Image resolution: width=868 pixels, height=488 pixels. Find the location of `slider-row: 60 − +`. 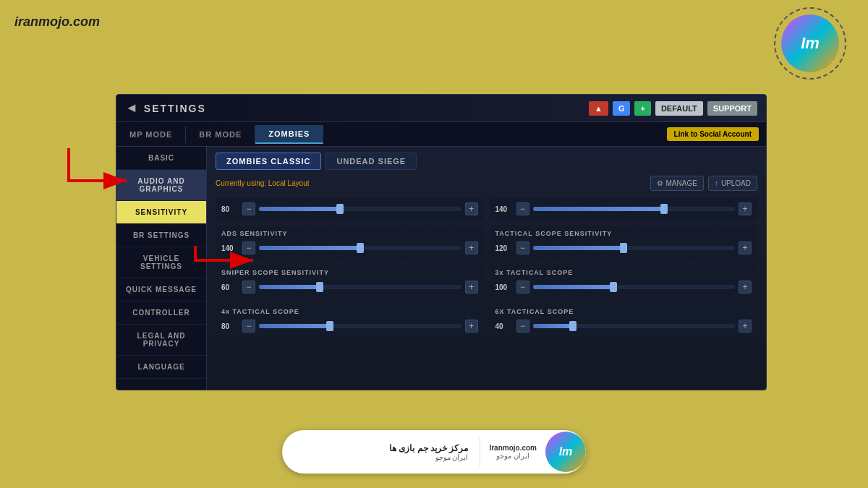

slider-row: 60 − + is located at coordinates (350, 287).